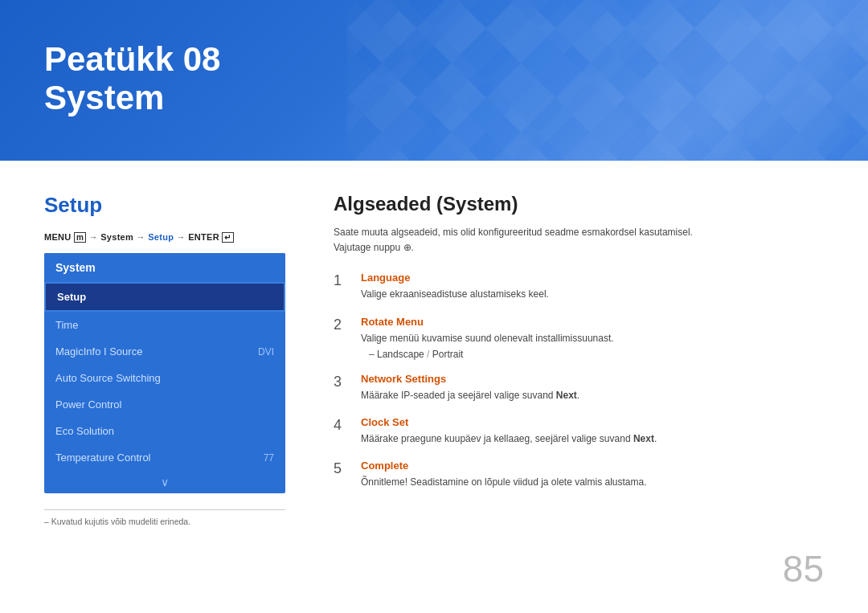  I want to click on step-heading: Rotate Menu, so click(487, 321).